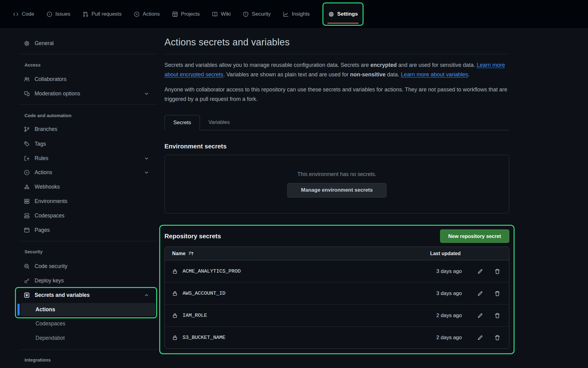 The image size is (588, 368). I want to click on tab-wiki: Wiki, so click(221, 14).